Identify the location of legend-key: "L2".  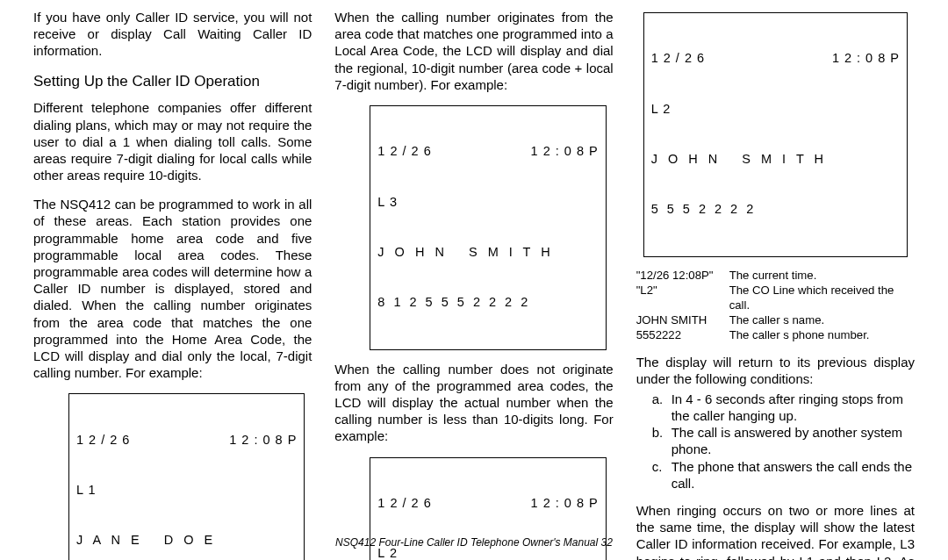
(680, 298).